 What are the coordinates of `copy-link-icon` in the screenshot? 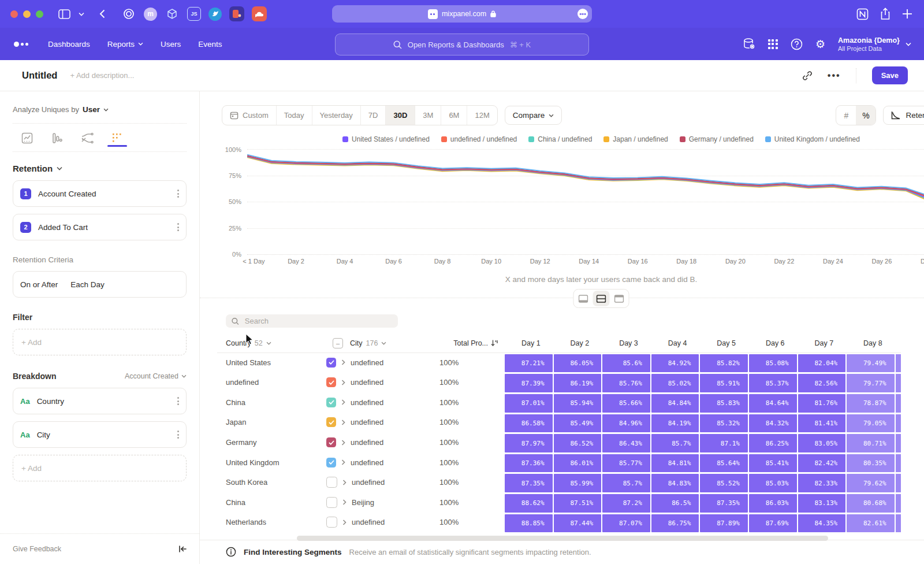 It's located at (807, 76).